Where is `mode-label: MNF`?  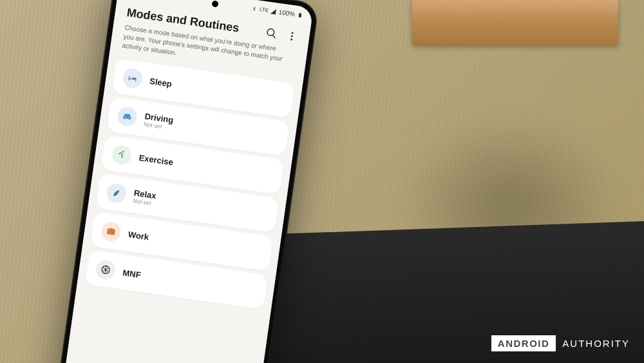 mode-label: MNF is located at coordinates (132, 273).